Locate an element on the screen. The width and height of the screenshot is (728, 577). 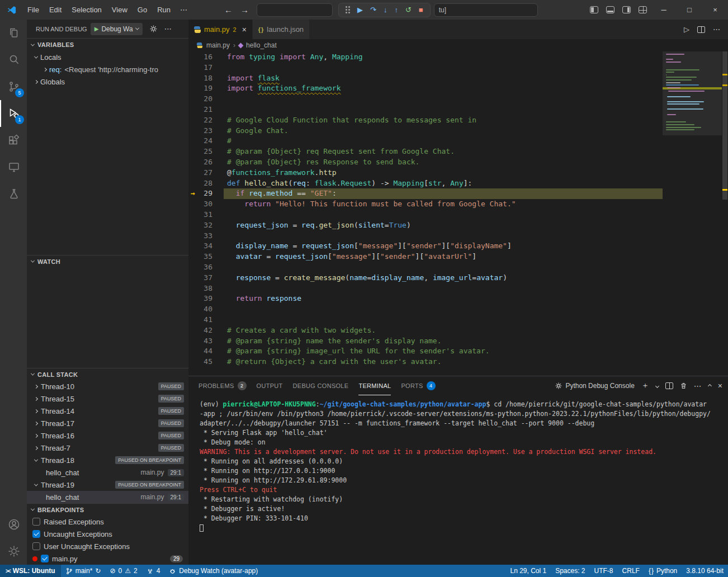
call-stack-header: CALL STACK is located at coordinates (107, 374).